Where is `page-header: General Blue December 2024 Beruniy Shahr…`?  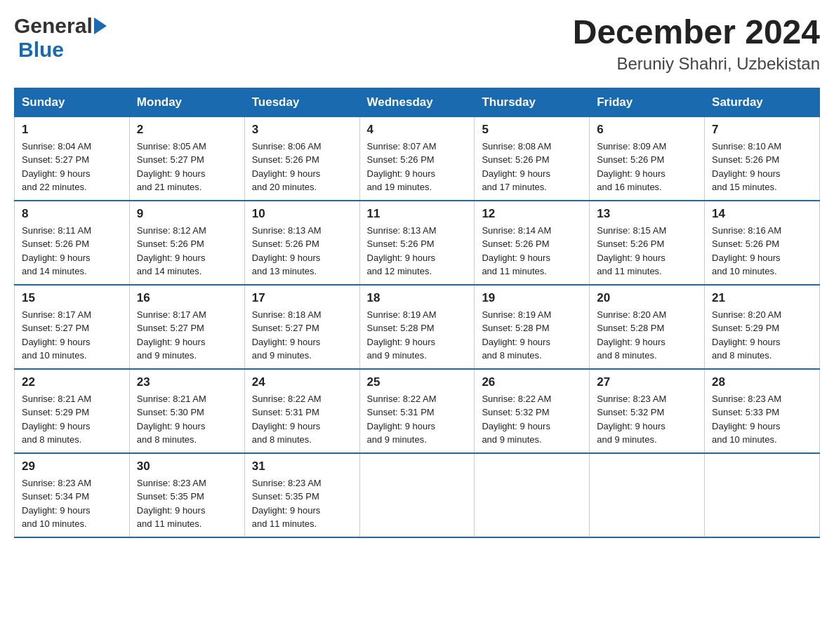 page-header: General Blue December 2024 Beruniy Shahr… is located at coordinates (417, 43).